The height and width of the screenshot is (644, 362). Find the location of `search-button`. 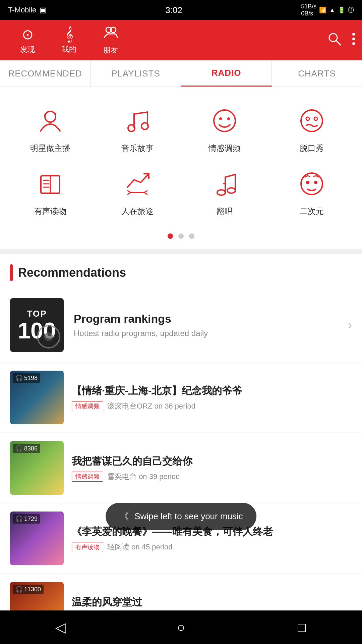

search-button is located at coordinates (335, 40).